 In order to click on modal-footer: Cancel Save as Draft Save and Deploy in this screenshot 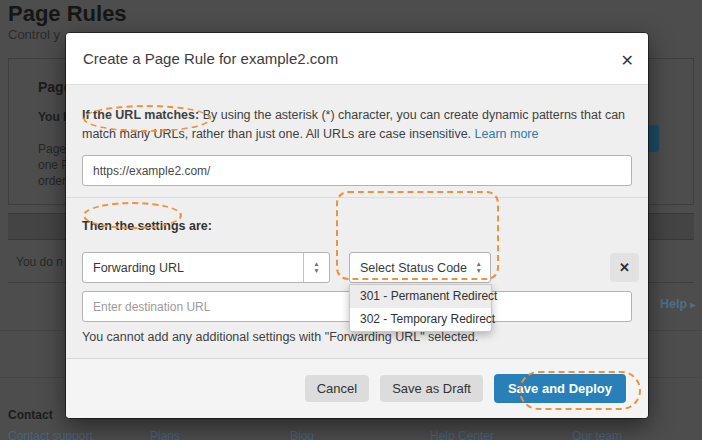, I will do `click(357, 388)`.